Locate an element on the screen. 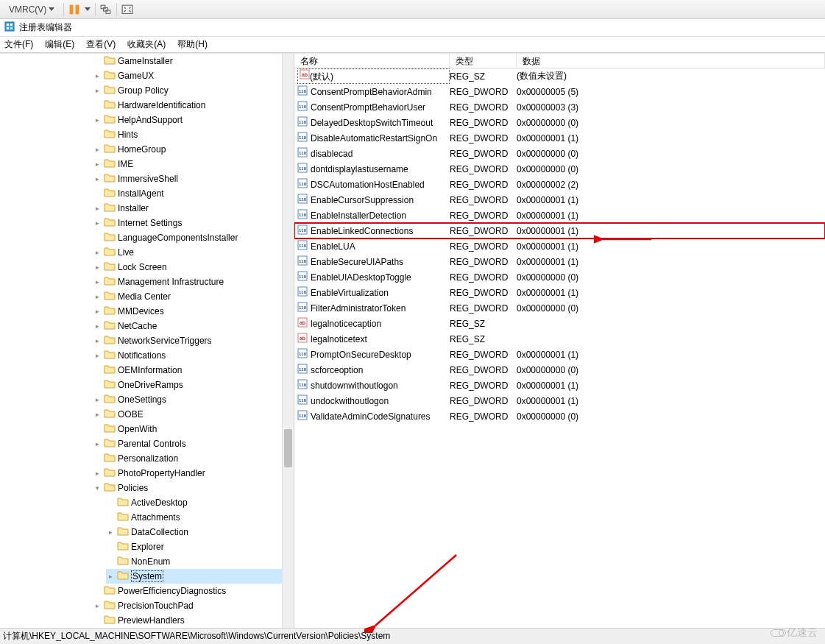  menu-help: 帮助(H) is located at coordinates (193, 44).